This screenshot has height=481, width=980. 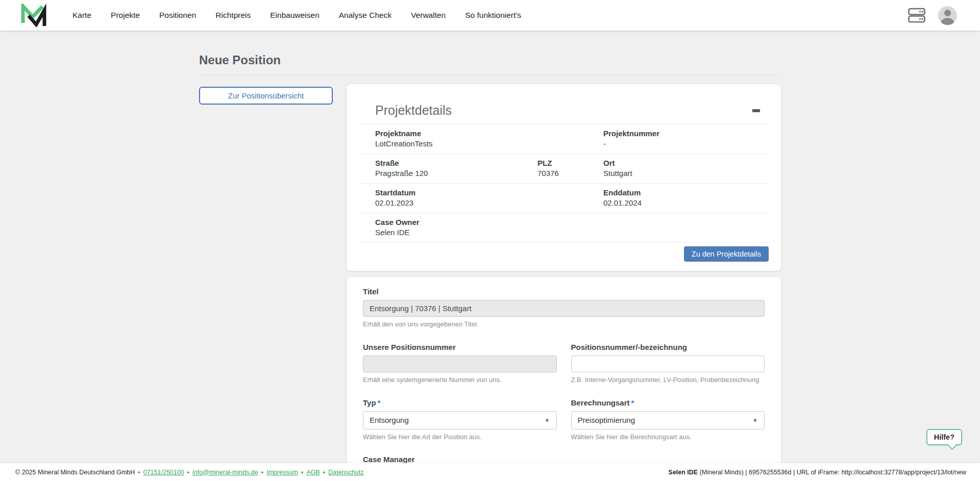 I want to click on unsere-positionsnummer-input, so click(x=460, y=364).